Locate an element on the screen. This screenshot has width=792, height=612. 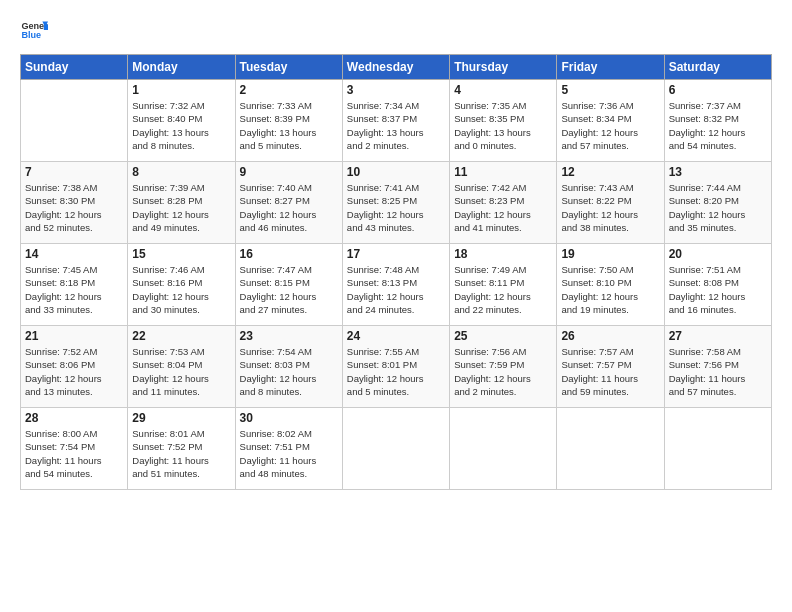
day-number: 18 is located at coordinates (503, 254).